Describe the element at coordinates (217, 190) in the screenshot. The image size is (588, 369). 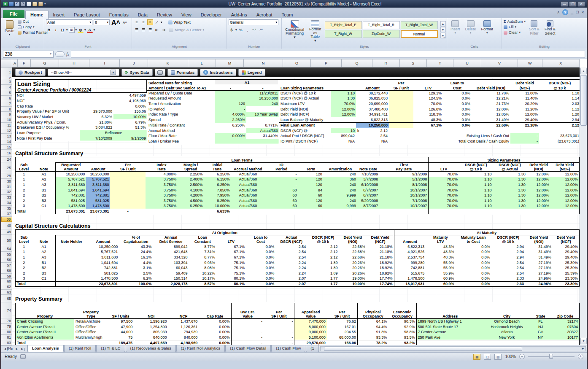
I see `cell: 7.850%` at that location.